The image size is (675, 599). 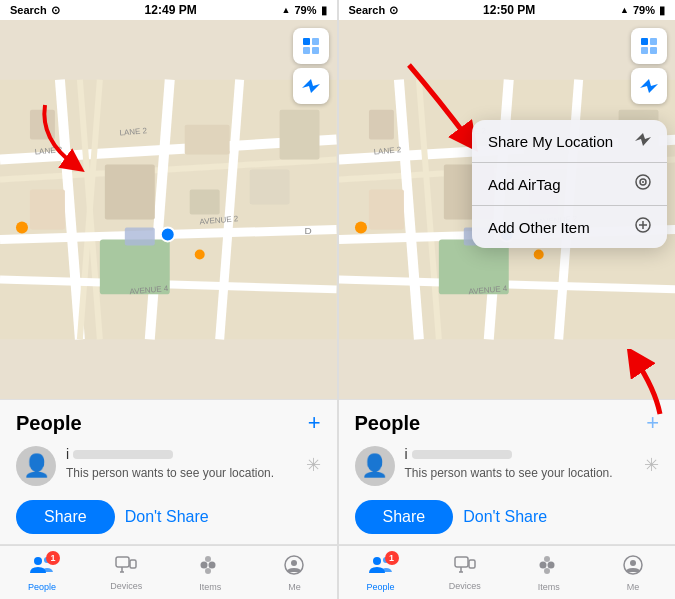 What do you see at coordinates (314, 423) in the screenshot?
I see `left-plus-btn: +` at bounding box center [314, 423].